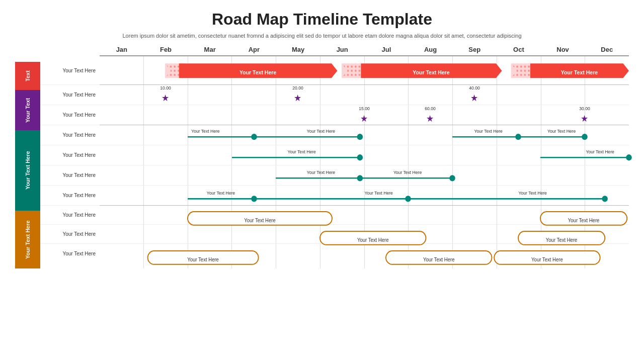 This screenshot has width=644, height=362. I want to click on red-bar-1-label: Your Text Here, so click(258, 72).